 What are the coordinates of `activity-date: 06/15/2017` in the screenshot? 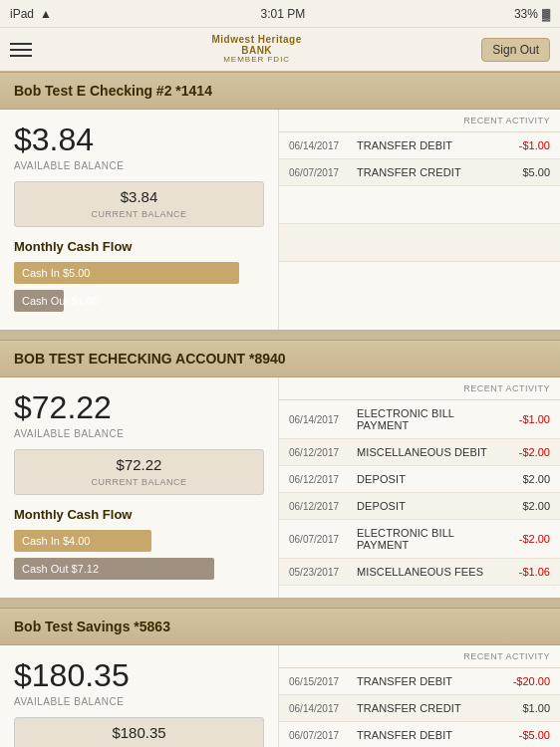 It's located at (323, 681).